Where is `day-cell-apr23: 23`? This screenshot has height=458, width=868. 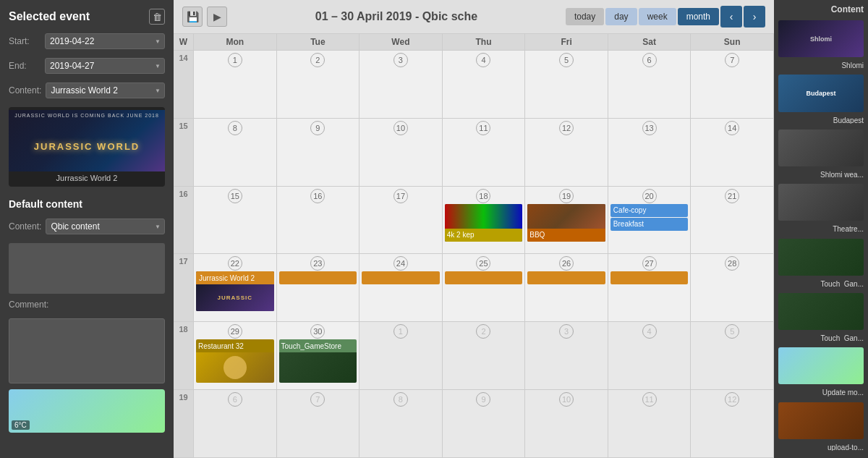 day-cell-apr23: 23 is located at coordinates (318, 288).